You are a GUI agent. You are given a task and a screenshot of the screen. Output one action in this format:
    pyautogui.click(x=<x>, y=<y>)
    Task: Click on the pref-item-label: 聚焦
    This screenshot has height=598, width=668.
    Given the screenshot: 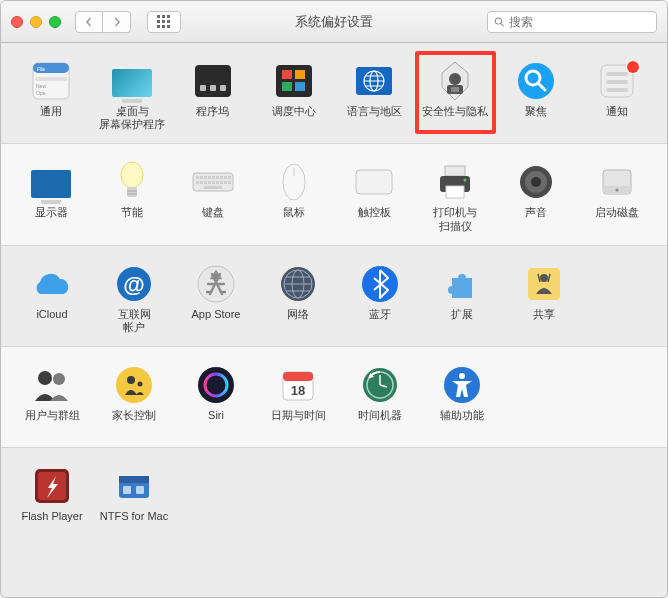 What is the action you would take?
    pyautogui.click(x=536, y=118)
    